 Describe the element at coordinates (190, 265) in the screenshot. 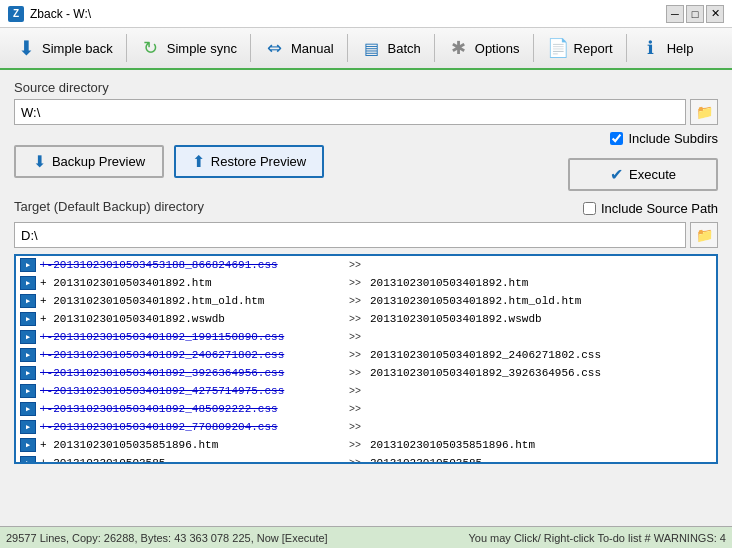

I see `file-name: +-20131023010503453188_866824691.css` at that location.